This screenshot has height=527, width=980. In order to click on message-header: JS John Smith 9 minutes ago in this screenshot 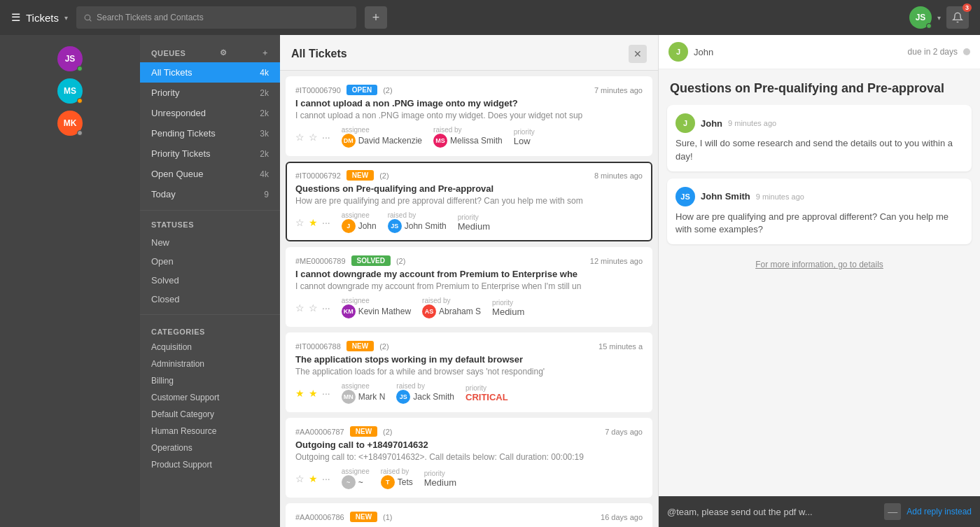, I will do `click(819, 197)`.